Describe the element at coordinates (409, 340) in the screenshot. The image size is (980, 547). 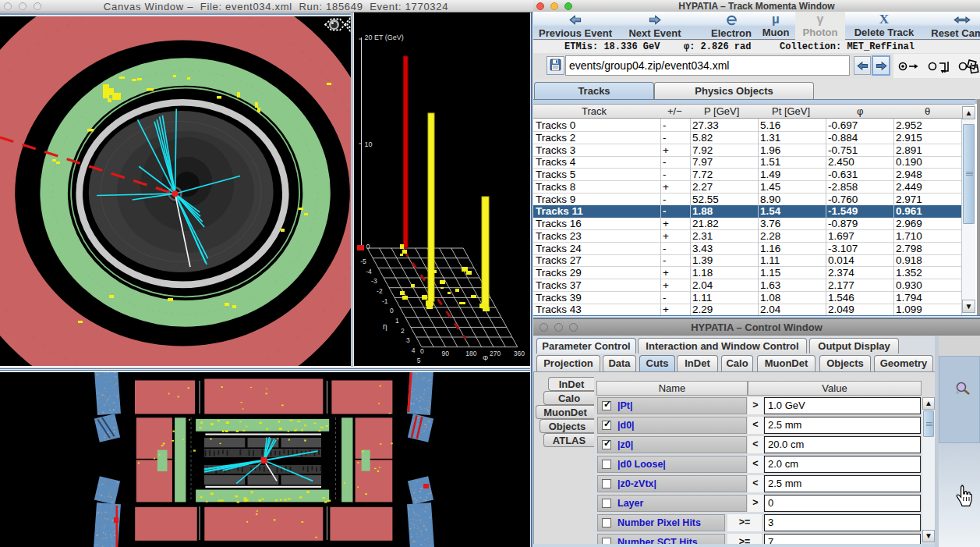
I see `svg-text: 3` at that location.